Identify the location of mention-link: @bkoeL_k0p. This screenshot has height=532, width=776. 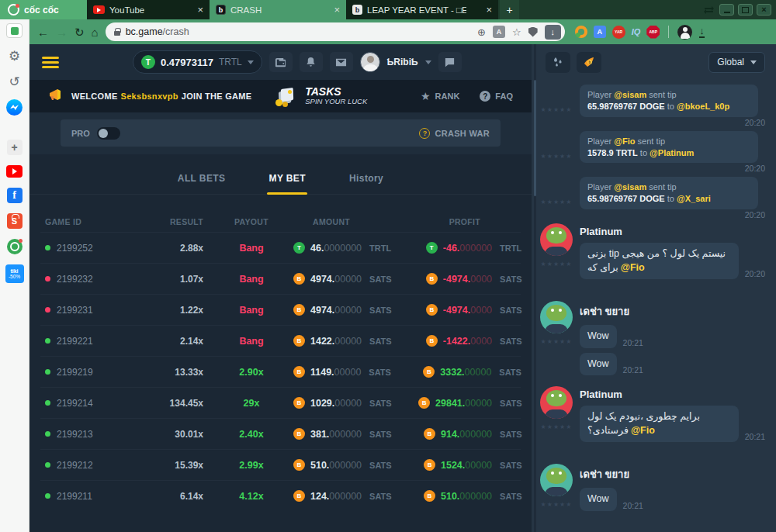
(703, 106).